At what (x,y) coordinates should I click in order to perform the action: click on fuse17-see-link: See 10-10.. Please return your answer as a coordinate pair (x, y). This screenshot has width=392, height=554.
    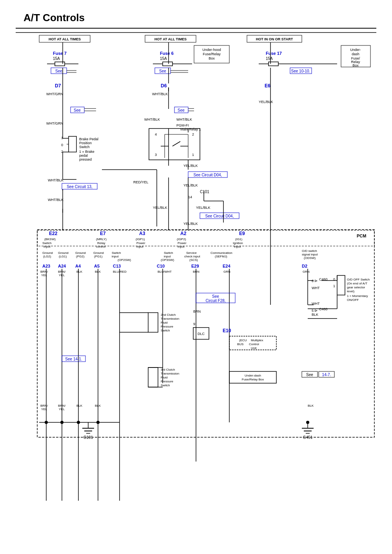
    Looking at the image, I should click on (301, 71).